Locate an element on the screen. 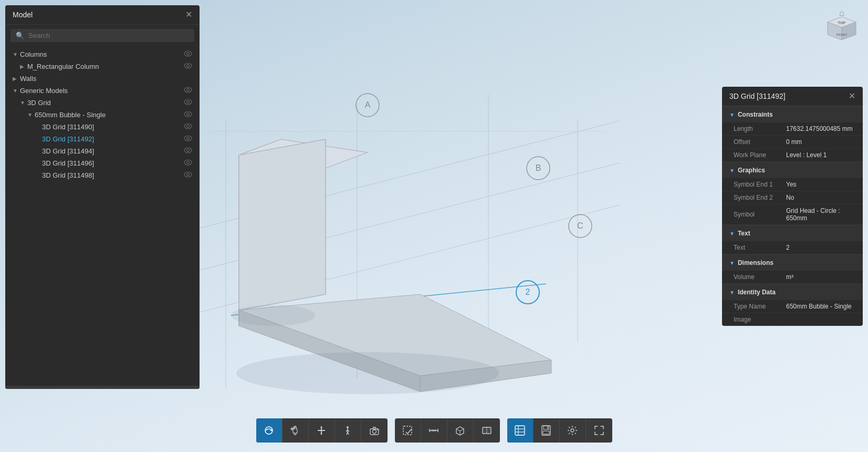  fullscreen-button is located at coordinates (599, 430).